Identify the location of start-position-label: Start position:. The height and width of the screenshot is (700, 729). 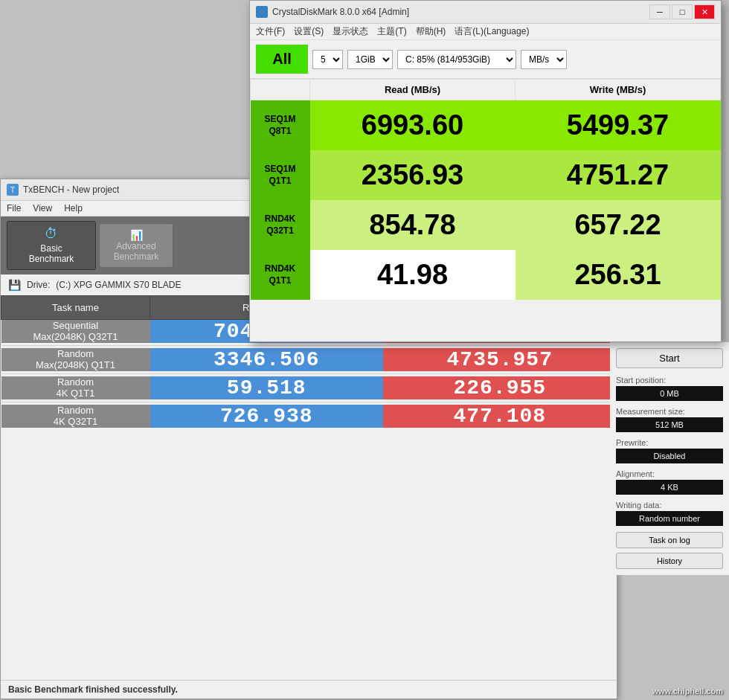
(669, 380).